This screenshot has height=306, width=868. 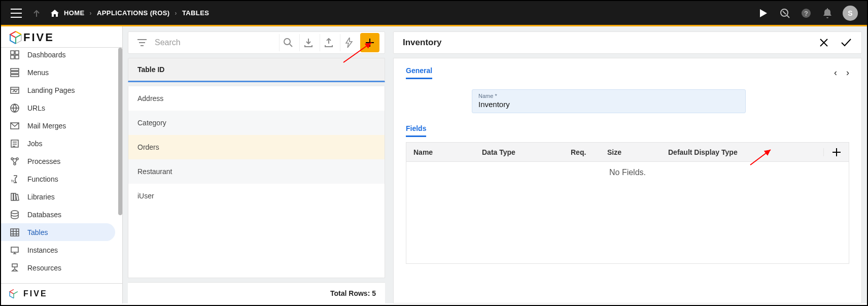 I want to click on table-row: Category, so click(x=257, y=123).